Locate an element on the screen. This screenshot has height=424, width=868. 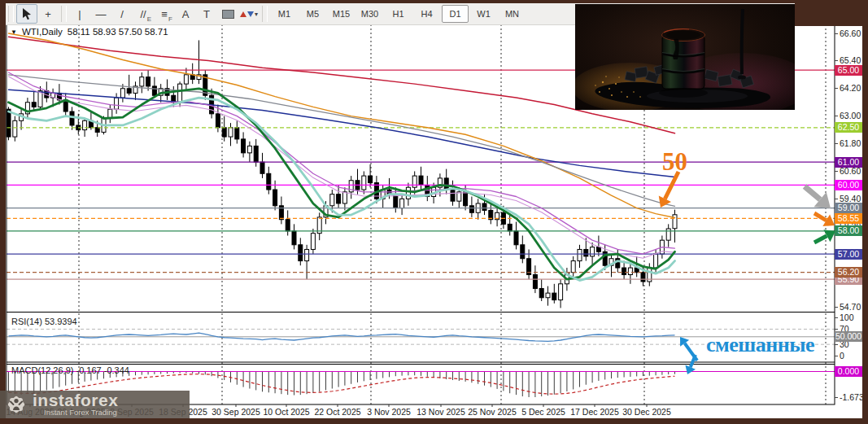
chart-title: ▼ WTI,Daily 58.11 58.93 57.50 58.71 is located at coordinates (89, 32).